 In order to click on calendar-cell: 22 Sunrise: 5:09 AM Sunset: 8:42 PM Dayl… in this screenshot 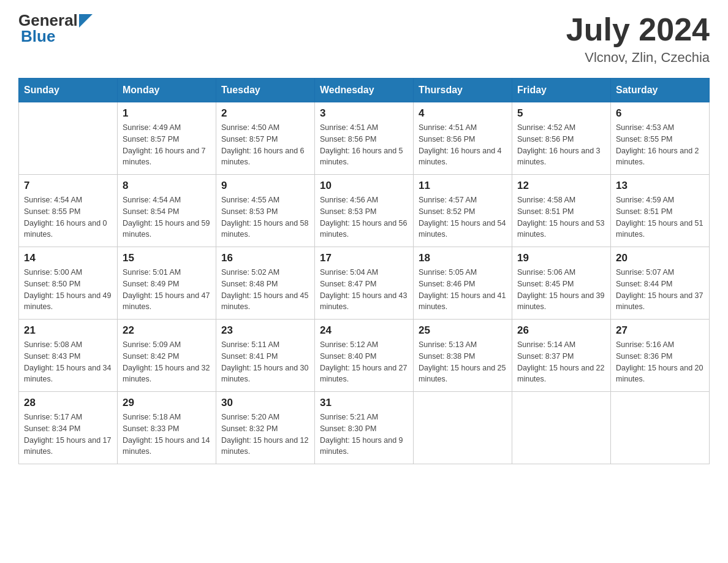, I will do `click(167, 356)`.